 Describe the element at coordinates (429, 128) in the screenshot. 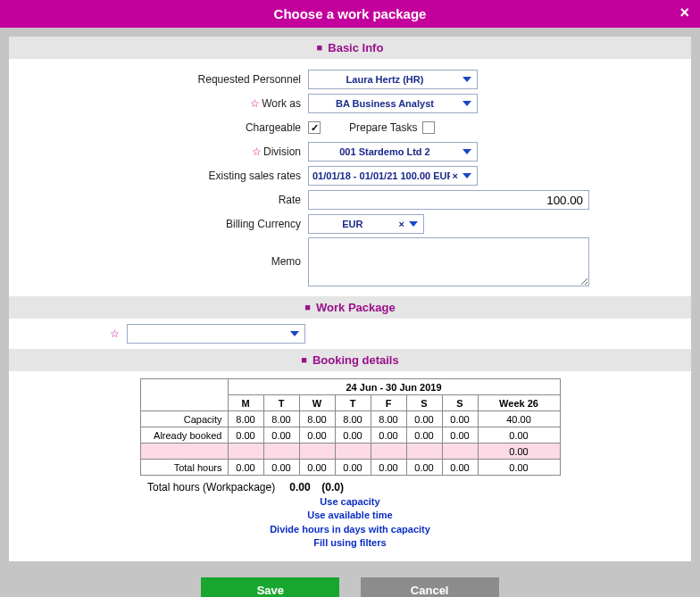

I see `prepare-checkbox` at that location.